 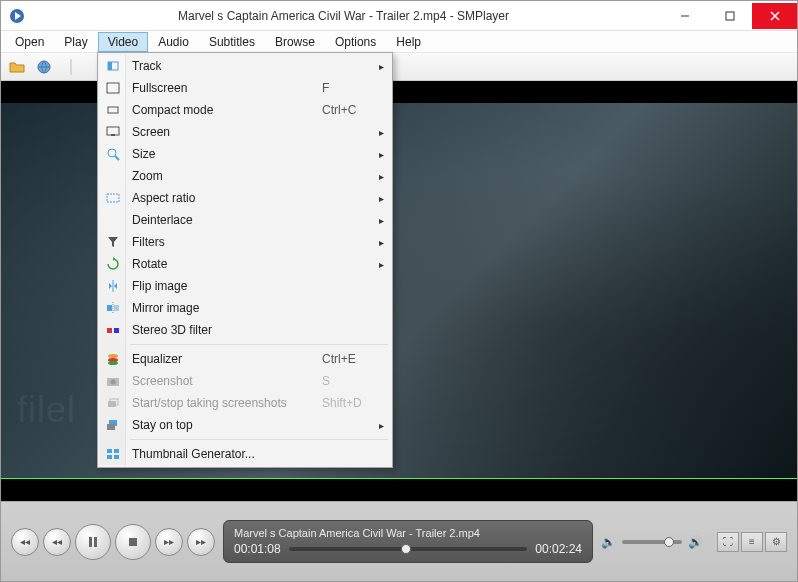 What do you see at coordinates (408, 42) in the screenshot?
I see `menu-help: Help` at bounding box center [408, 42].